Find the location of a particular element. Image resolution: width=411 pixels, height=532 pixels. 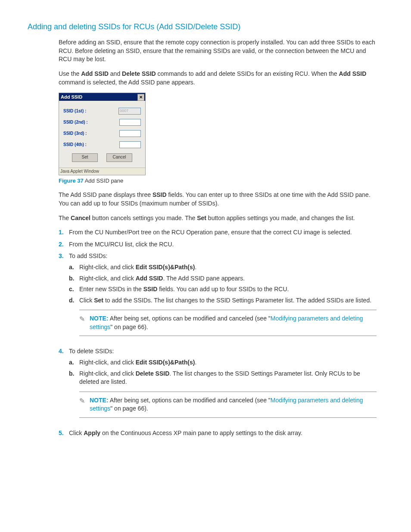

intro-paragraph-1: Before adding an SSID, ensure that the r… is located at coordinates (218, 51).